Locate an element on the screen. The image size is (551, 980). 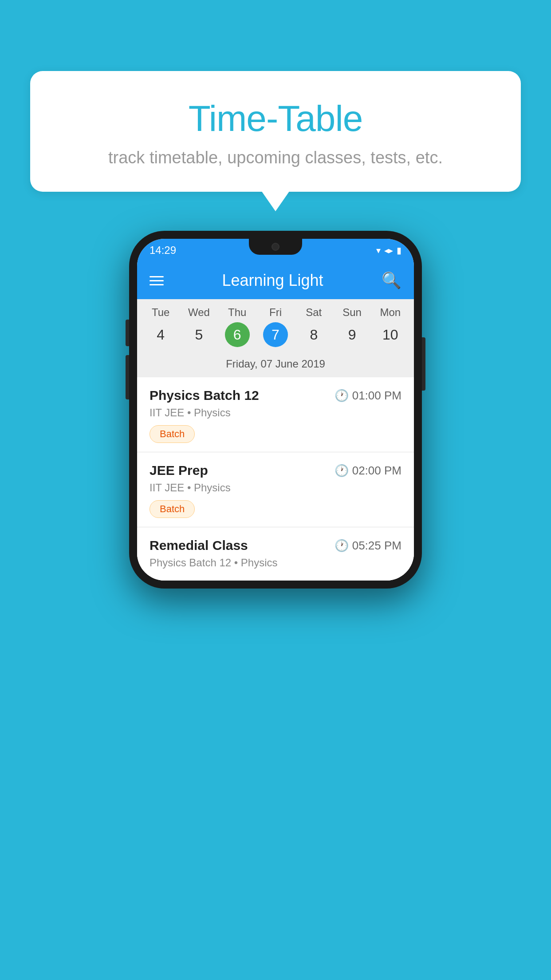
class-meta-2: IIT JEE • Physics is located at coordinates (276, 488).